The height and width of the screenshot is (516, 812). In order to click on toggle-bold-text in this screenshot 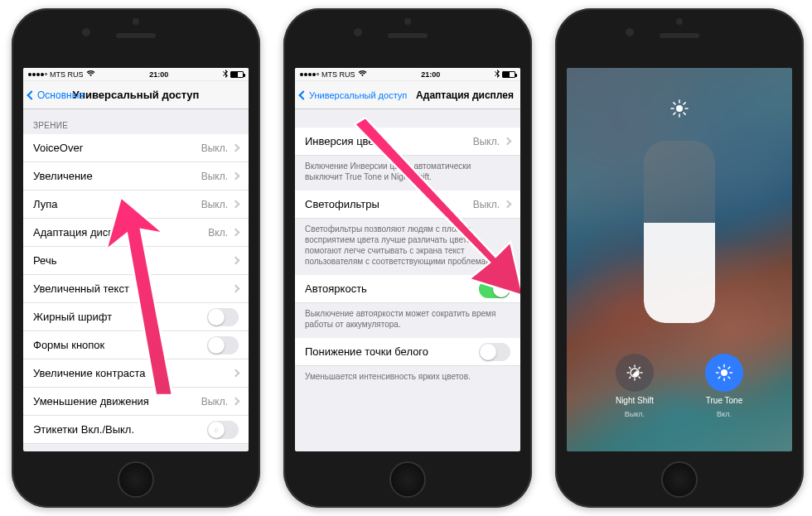, I will do `click(223, 317)`.